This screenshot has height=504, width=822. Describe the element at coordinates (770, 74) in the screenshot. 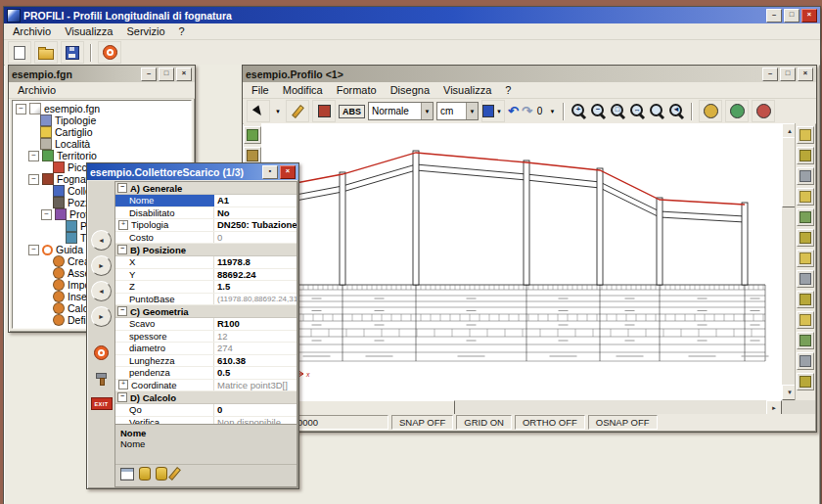

I see `profile-minimize-button: –` at that location.